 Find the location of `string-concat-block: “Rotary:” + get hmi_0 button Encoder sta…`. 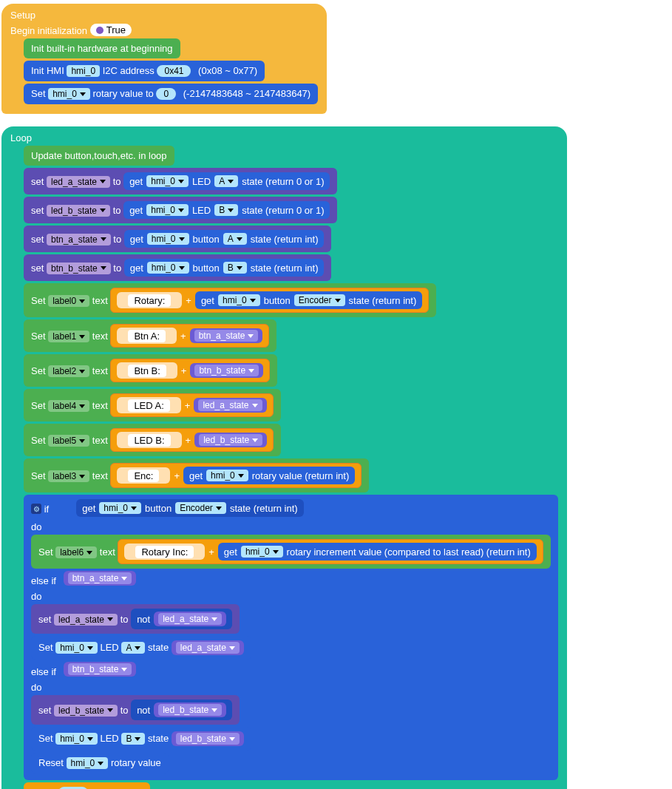

string-concat-block: “Rotary:” + get hmi_0 button Encoder sta… is located at coordinates (269, 300).